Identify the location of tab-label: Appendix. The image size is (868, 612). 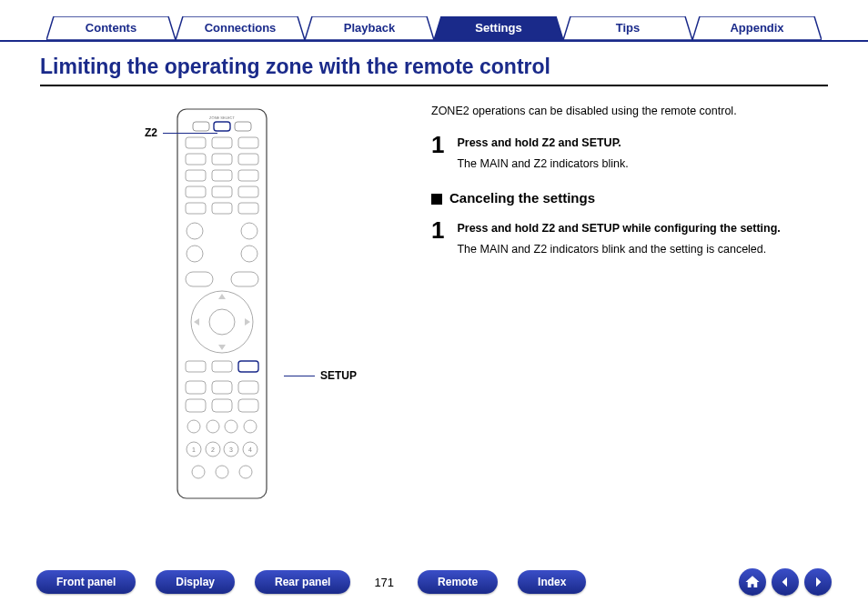
(757, 27).